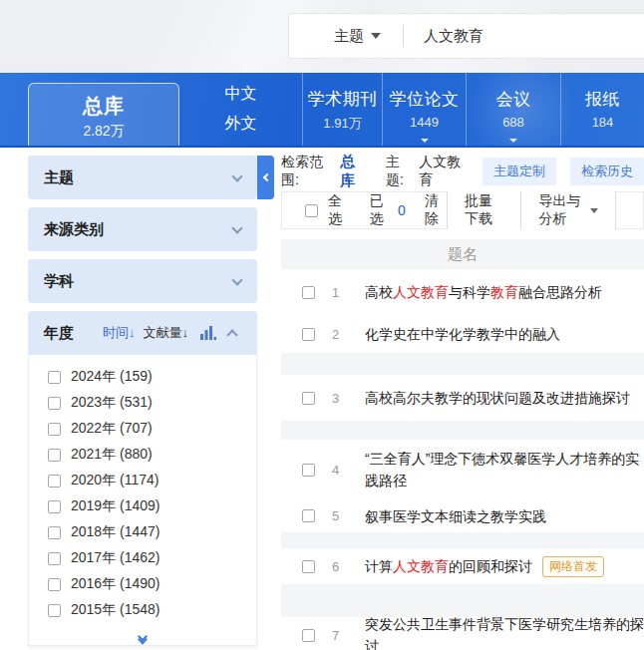 Image resolution: width=644 pixels, height=650 pixels. What do you see at coordinates (143, 377) in the screenshot?
I see `year-filter-item: 2024年 (159)` at bounding box center [143, 377].